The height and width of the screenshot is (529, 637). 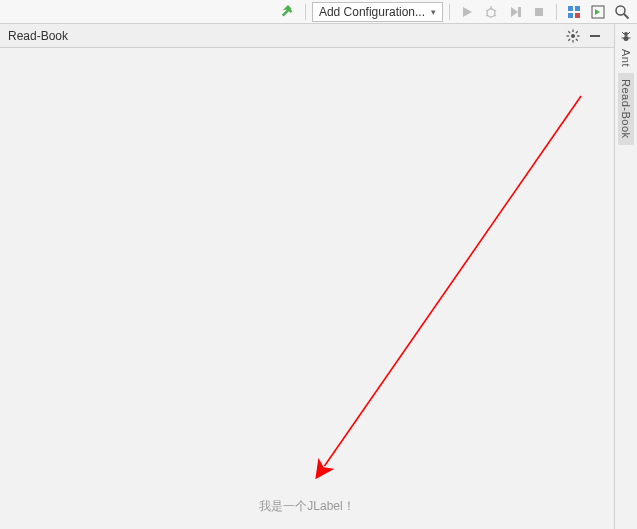 What do you see at coordinates (574, 12) in the screenshot?
I see `structure-icon` at bounding box center [574, 12].